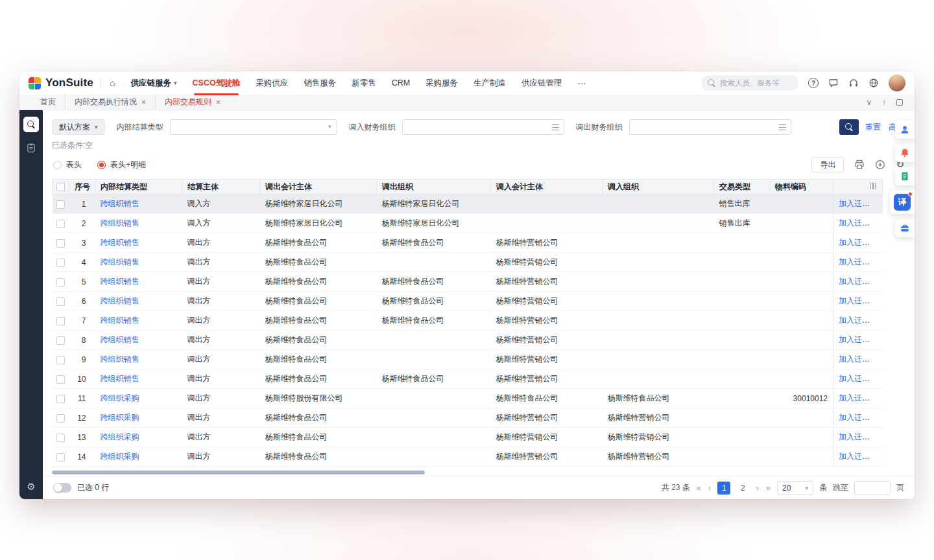 This screenshot has width=934, height=560. I want to click on contacts-assistant-icon, so click(905, 130).